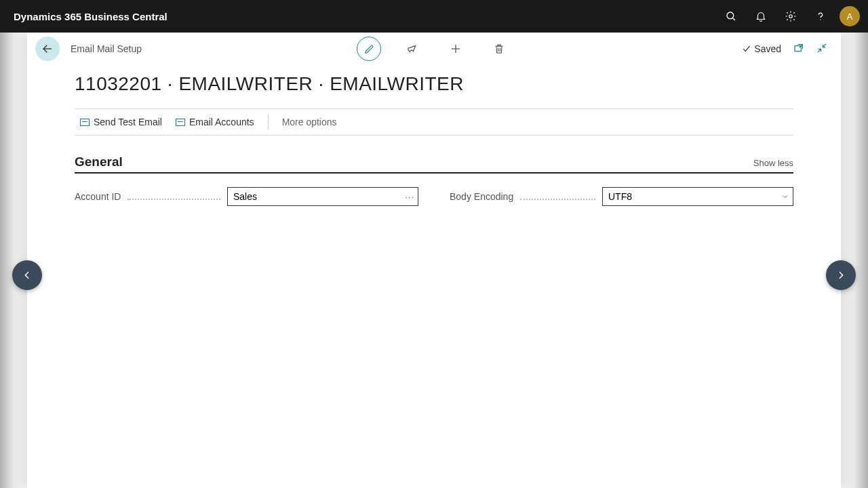 The width and height of the screenshot is (868, 488). I want to click on next-record-button, so click(841, 275).